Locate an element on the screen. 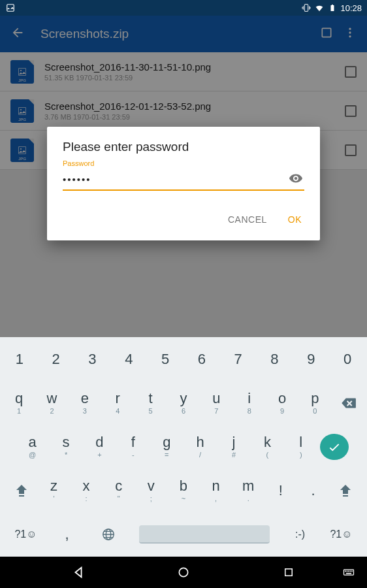 This screenshot has width=367, height=588. key-period: . is located at coordinates (313, 491).